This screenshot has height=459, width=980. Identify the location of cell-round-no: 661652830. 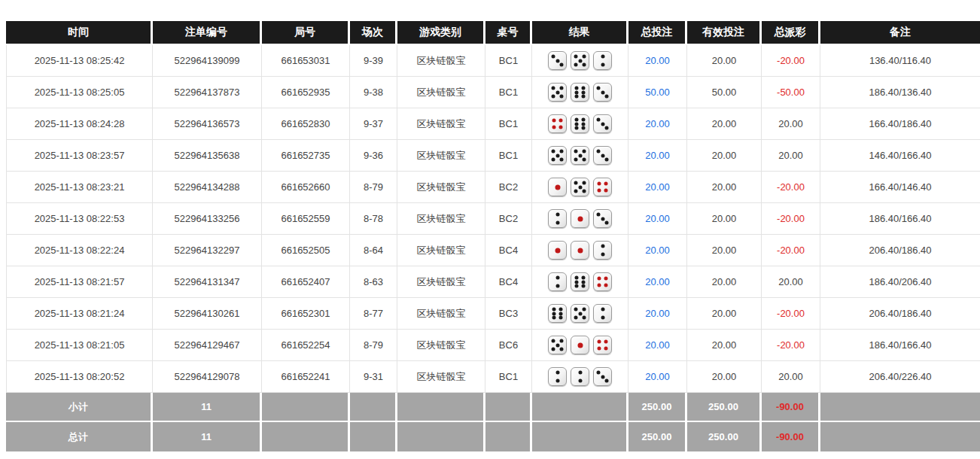
(306, 124).